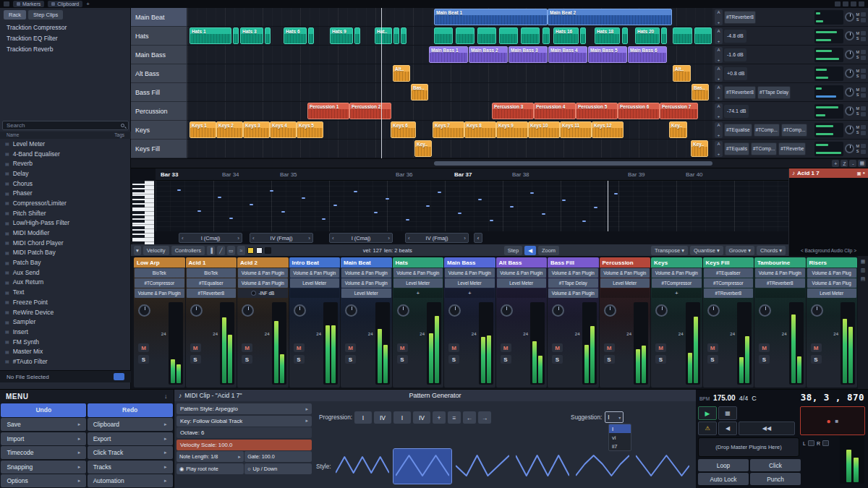 The width and height of the screenshot is (868, 488). Describe the element at coordinates (252, 36) in the screenshot. I see `clip: Hats 3` at that location.